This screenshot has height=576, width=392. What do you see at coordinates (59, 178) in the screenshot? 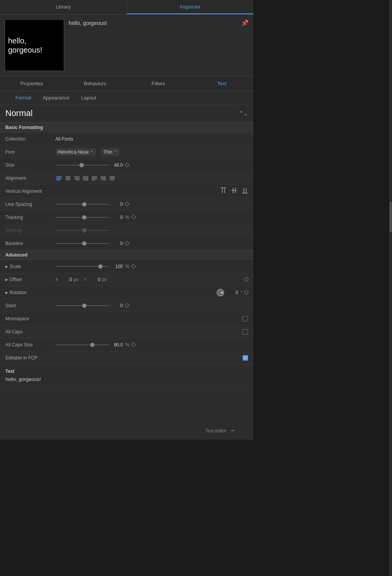
I see `align-left-button` at bounding box center [59, 178].